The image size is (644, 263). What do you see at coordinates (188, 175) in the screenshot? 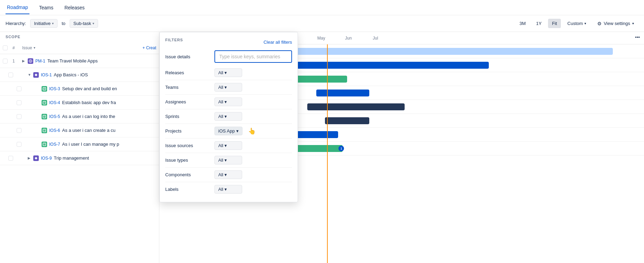
I see `filter-components-label: Components` at bounding box center [188, 175].